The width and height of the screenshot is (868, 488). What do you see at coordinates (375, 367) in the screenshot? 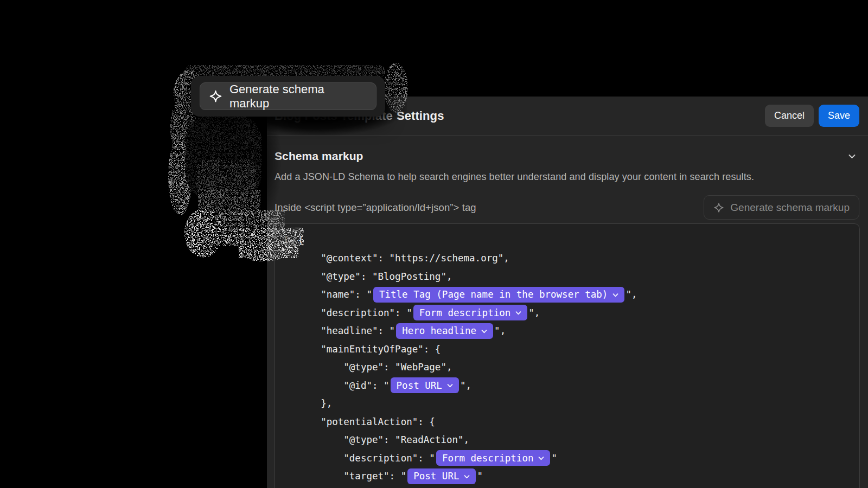
I see `code-text: "@type": "WebPage",` at bounding box center [375, 367].